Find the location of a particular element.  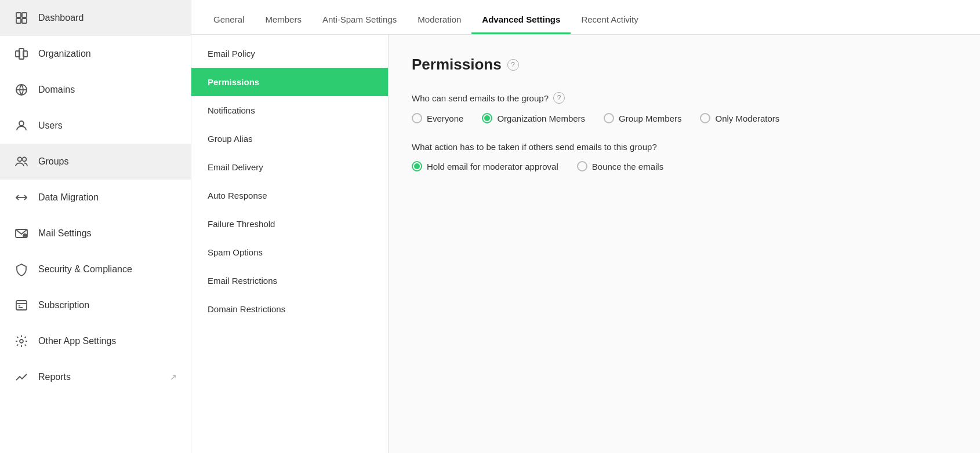

sidebar-item-other-app-settings: Other App Settings is located at coordinates (95, 341).